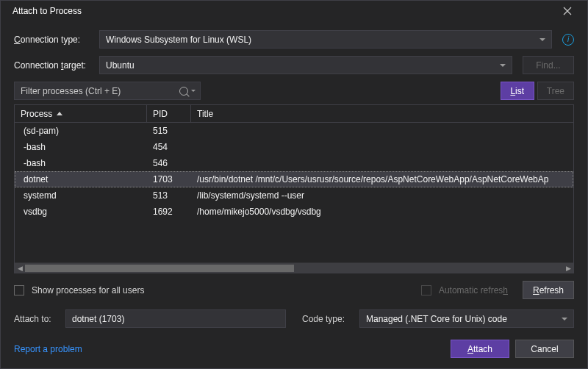  I want to click on filter-input: Filter processes (Ctrl + E), so click(107, 91).